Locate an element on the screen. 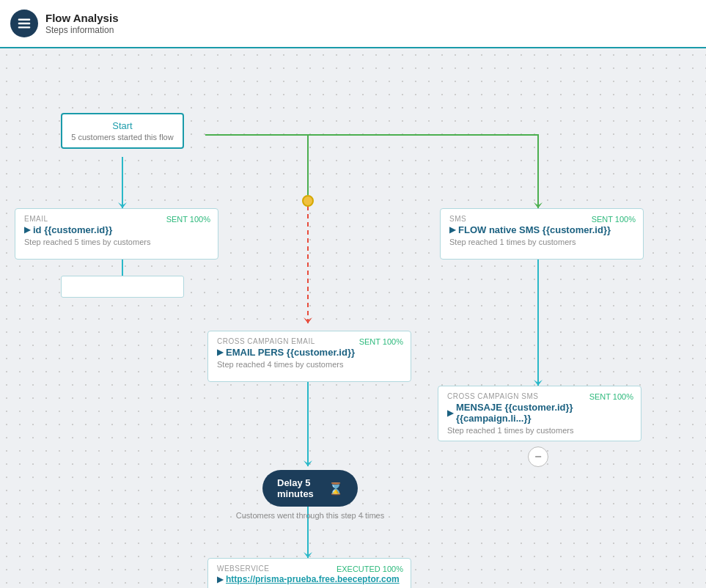 The image size is (706, 588). email-name: ▶ id {{customer.id}} is located at coordinates (117, 230).